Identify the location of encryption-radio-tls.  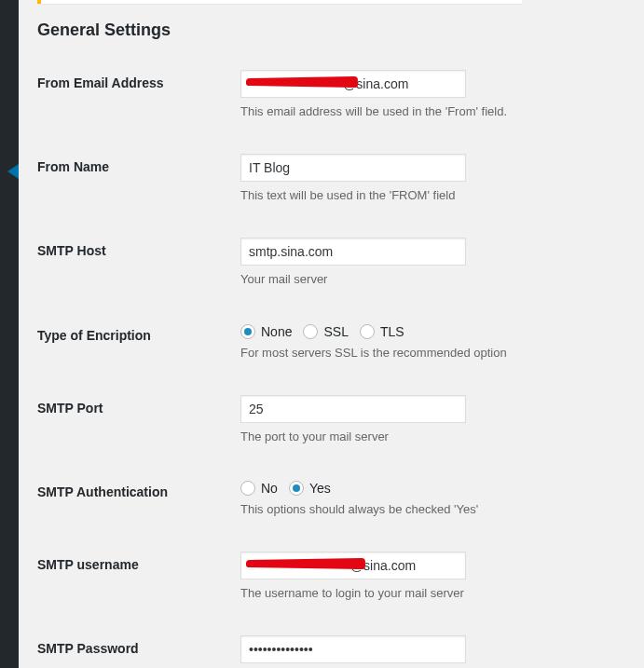
(367, 332).